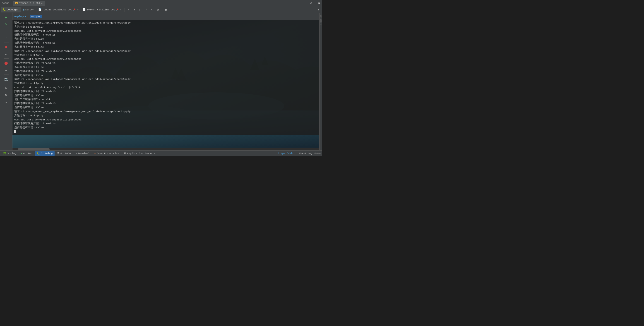  Describe the element at coordinates (166, 100) in the screenshot. I see `log-line: 进行文件缓存清理Thread-14` at that location.